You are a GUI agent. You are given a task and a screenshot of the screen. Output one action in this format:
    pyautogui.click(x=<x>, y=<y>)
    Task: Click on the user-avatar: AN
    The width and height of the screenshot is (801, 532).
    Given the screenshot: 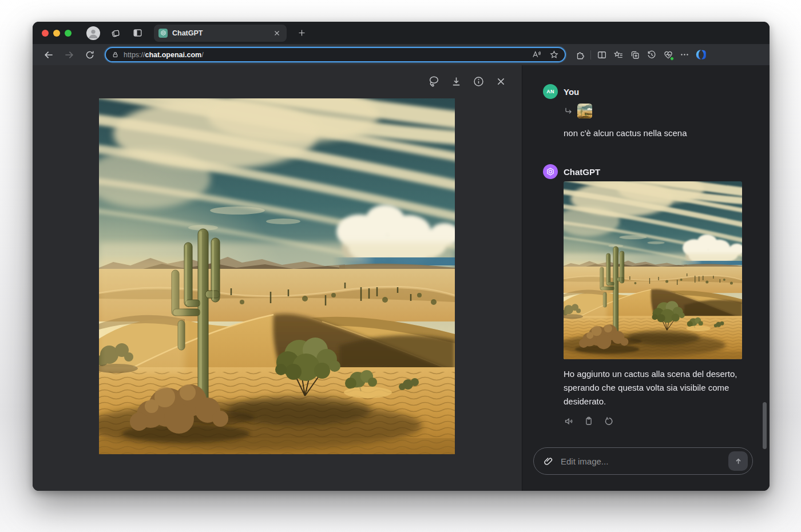 What is the action you would take?
    pyautogui.click(x=550, y=92)
    